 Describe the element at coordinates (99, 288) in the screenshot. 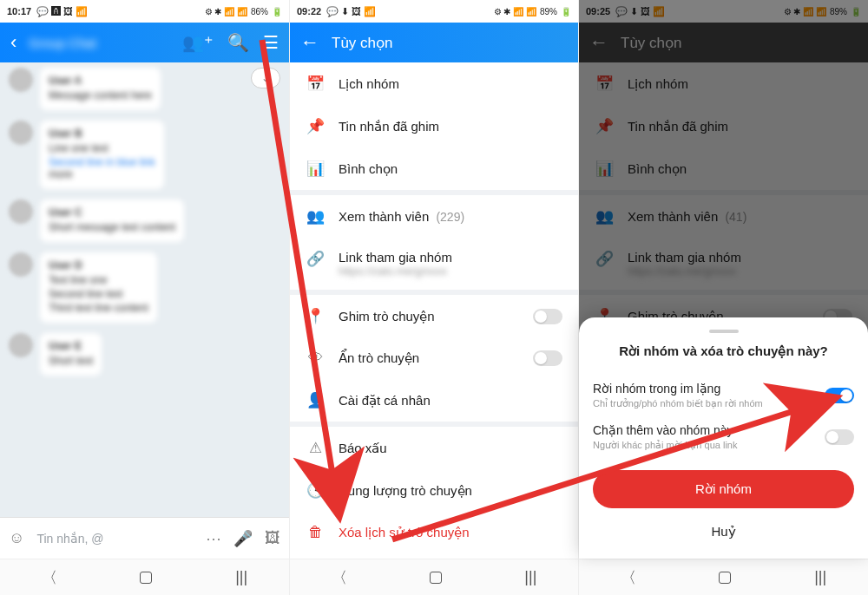

I see `message-bubble: User DText line oneSecond line textThird…` at that location.